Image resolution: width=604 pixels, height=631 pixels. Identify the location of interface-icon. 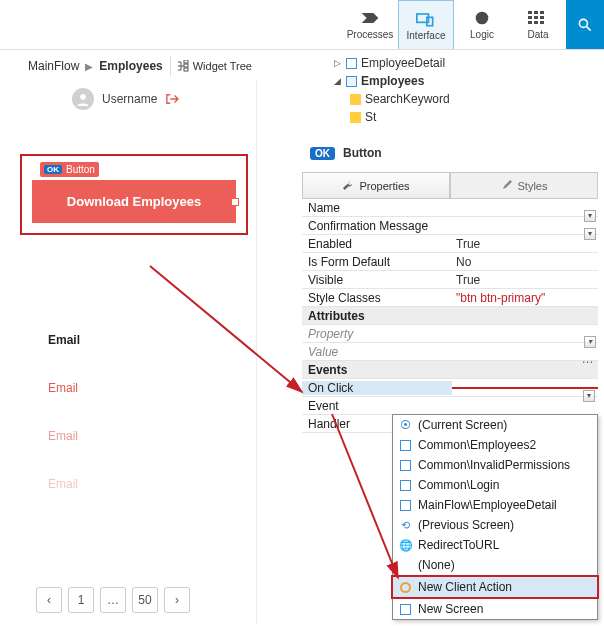
(426, 19).